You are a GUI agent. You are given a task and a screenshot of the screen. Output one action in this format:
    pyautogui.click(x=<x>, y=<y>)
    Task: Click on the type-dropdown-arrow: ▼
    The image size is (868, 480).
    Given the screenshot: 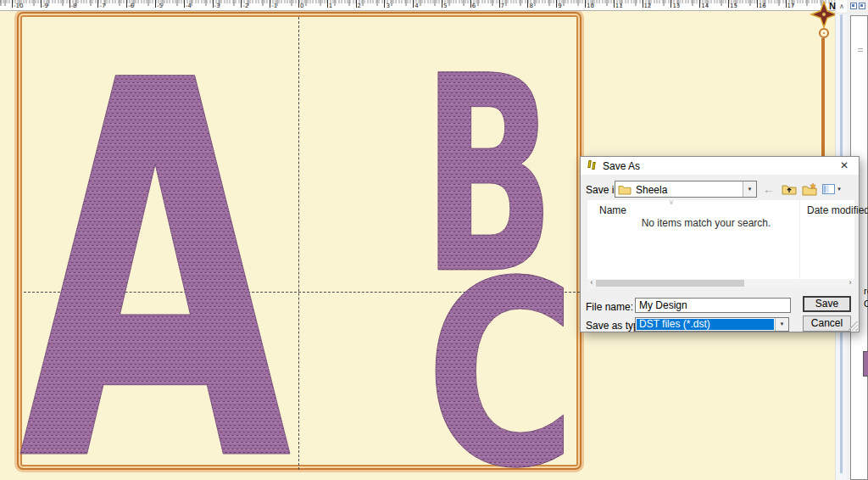 What is the action you would take?
    pyautogui.click(x=782, y=324)
    